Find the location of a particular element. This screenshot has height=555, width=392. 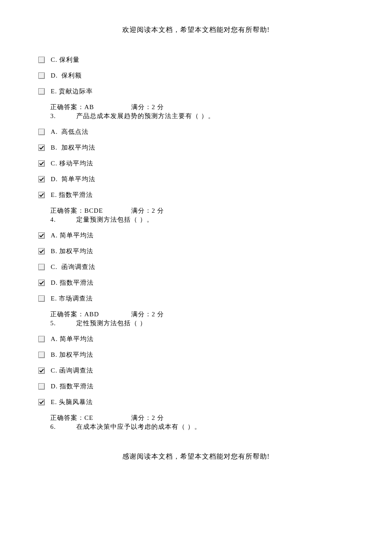

option-label: D. 简单平均法 is located at coordinates (73, 179).